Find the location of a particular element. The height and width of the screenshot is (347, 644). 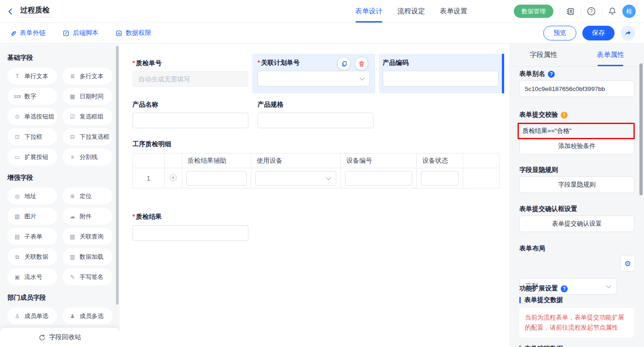

field-type-label: 数字 is located at coordinates (30, 97).